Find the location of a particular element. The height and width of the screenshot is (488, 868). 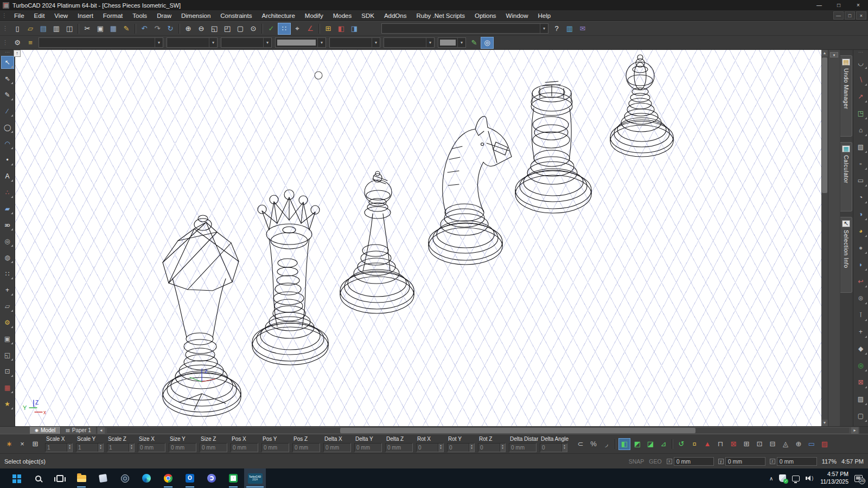

insert-file-button: ⊞ is located at coordinates (328, 29).